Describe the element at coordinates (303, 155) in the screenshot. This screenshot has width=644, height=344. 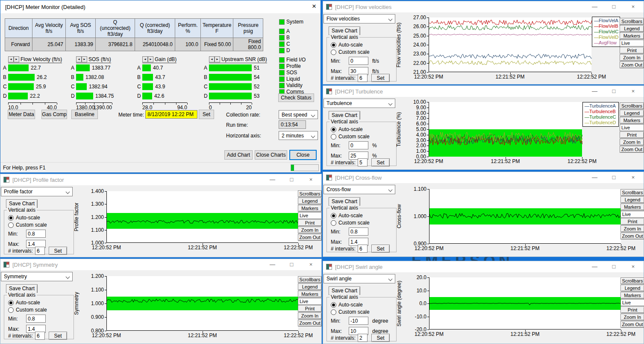
I see `close-button: Close` at that location.